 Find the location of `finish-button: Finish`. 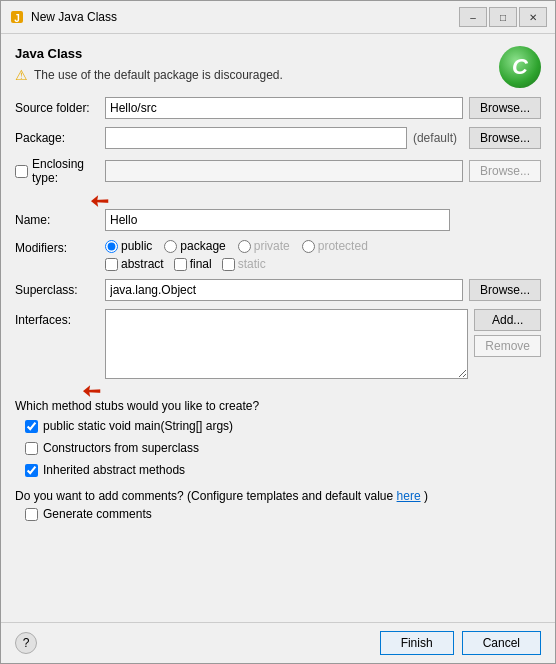

finish-button: Finish is located at coordinates (417, 643).